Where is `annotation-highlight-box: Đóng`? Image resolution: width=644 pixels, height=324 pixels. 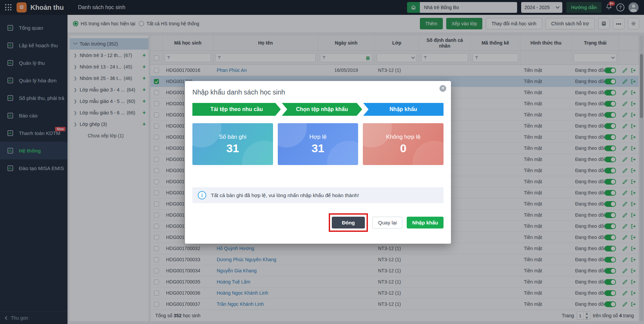
annotation-highlight-box: Đóng is located at coordinates (348, 223).